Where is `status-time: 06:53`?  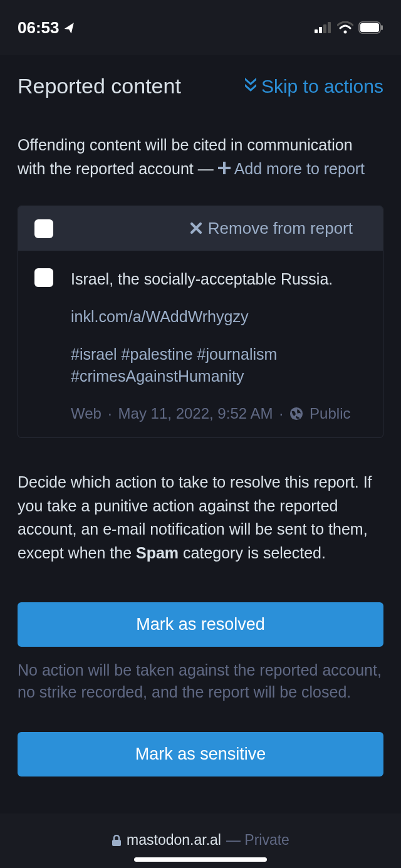
status-time: 06:53 is located at coordinates (48, 28).